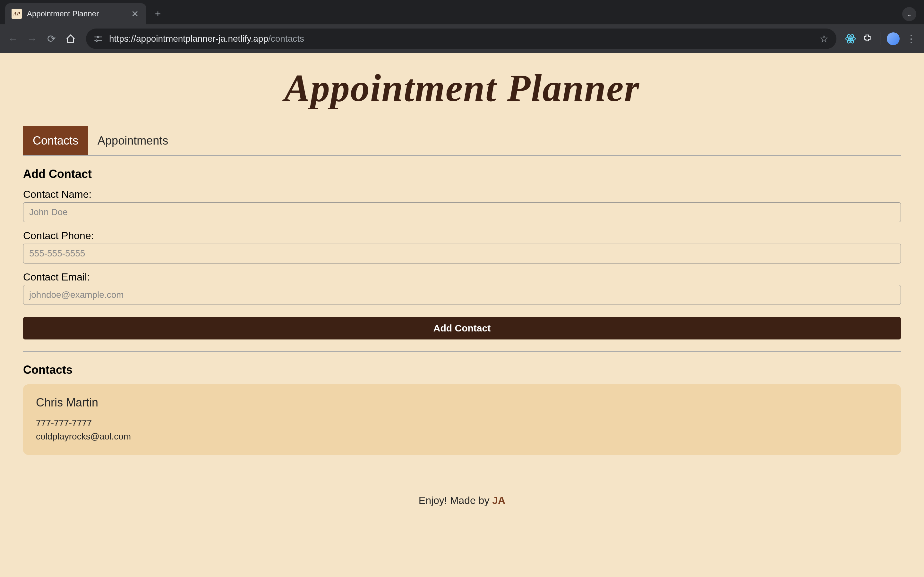 The height and width of the screenshot is (577, 924). I want to click on home-button, so click(71, 39).